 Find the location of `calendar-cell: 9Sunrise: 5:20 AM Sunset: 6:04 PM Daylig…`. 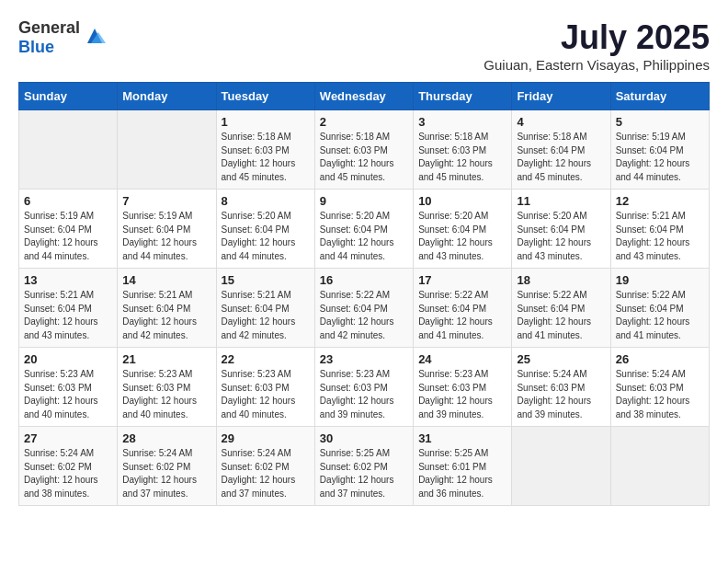

calendar-cell: 9Sunrise: 5:20 AM Sunset: 6:04 PM Daylig… is located at coordinates (364, 229).